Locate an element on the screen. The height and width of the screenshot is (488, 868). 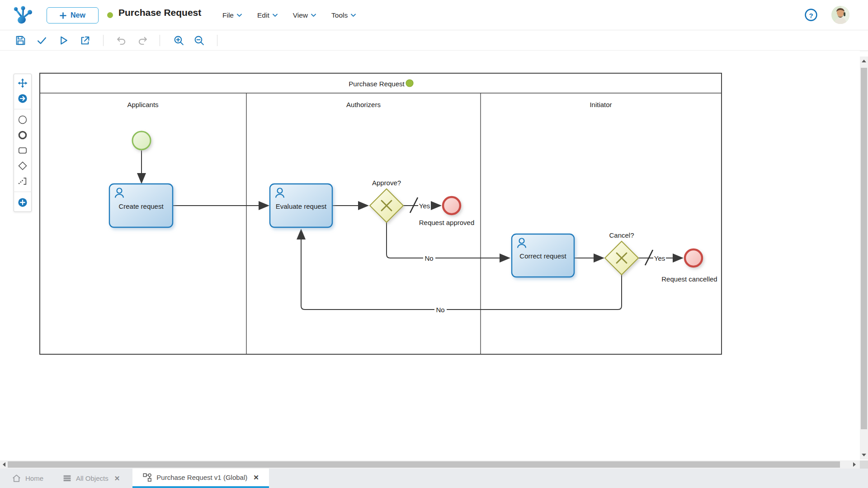
undo-icon is located at coordinates (121, 41).